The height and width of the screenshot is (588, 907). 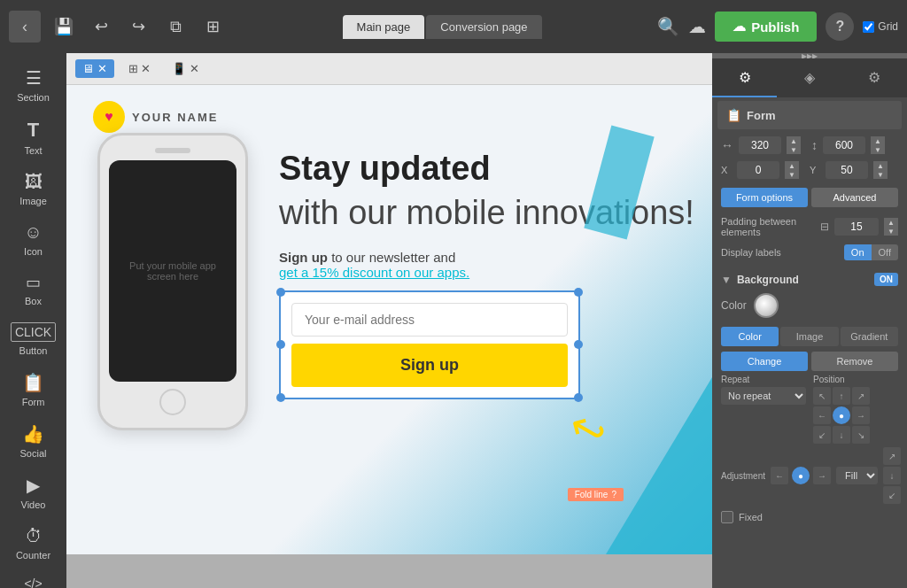 What do you see at coordinates (34, 239) in the screenshot?
I see `sidebar-item-icon: ☺ Icon` at bounding box center [34, 239].